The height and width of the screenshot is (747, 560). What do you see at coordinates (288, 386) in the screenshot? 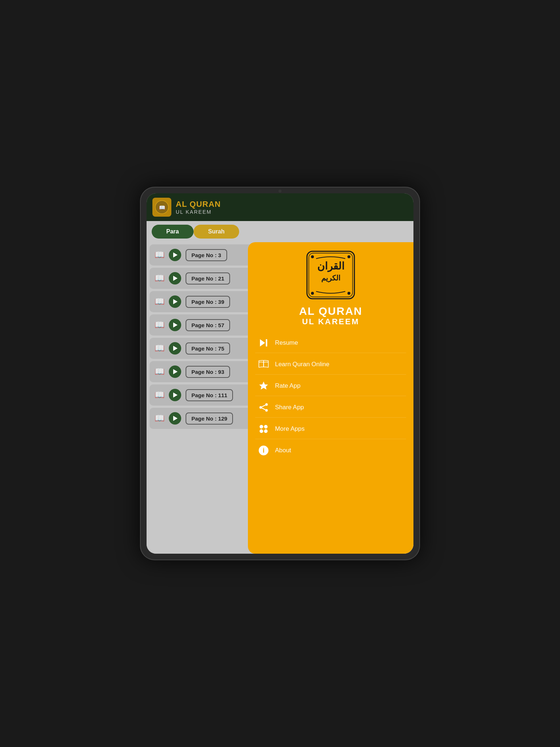
I see `drawer-label-rate: Rate App` at bounding box center [288, 386].